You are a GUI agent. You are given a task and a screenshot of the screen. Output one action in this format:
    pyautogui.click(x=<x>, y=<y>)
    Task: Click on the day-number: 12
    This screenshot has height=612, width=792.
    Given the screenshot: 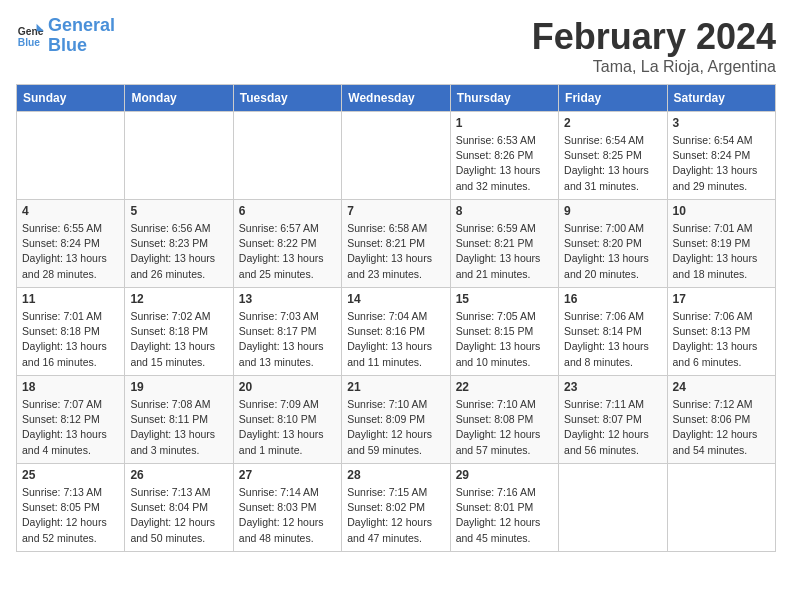 What is the action you would take?
    pyautogui.click(x=178, y=299)
    